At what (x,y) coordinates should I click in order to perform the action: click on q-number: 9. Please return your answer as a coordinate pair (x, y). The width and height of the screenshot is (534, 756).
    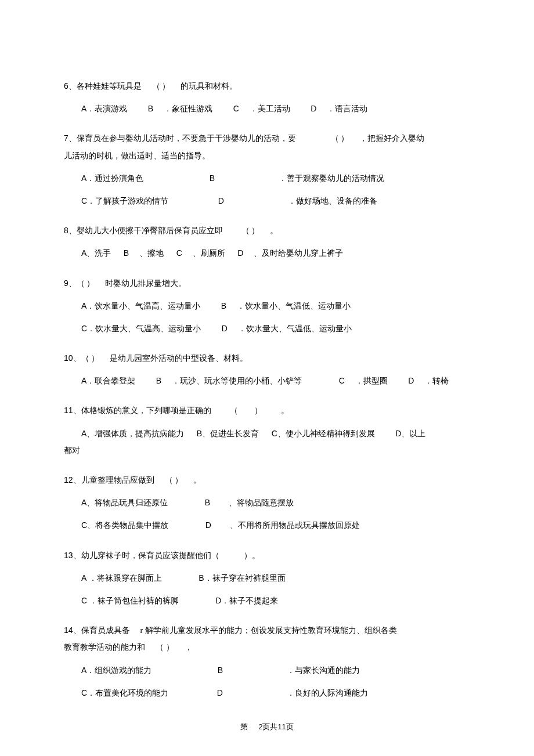
    Looking at the image, I should click on (66, 283).